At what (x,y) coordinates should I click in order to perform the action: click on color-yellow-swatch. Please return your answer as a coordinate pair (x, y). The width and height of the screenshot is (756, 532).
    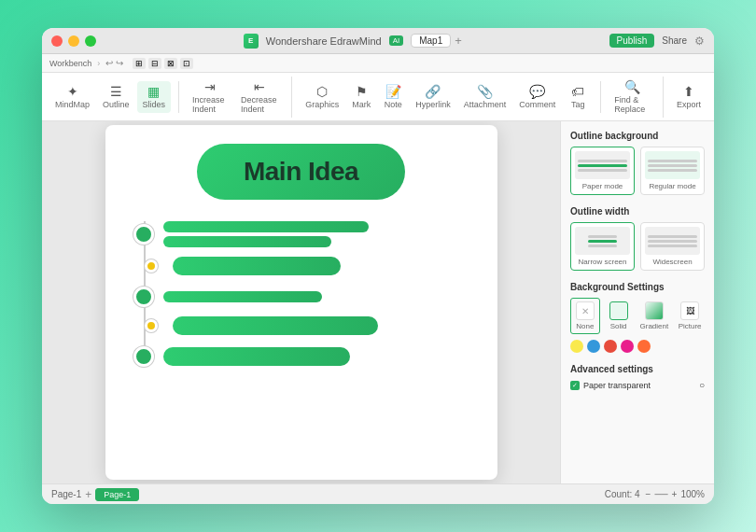
    Looking at the image, I should click on (577, 346).